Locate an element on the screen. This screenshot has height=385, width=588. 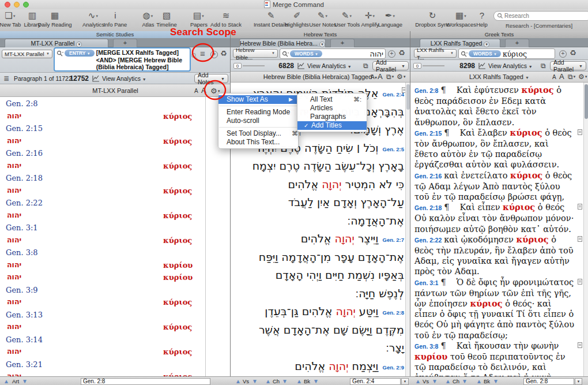
middle-search-box: WORDS ▼ יהוה is located at coordinates (333, 54).